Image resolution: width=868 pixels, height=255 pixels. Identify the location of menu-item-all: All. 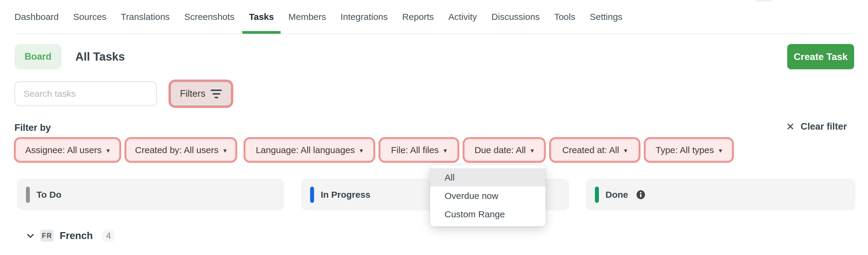
(488, 177).